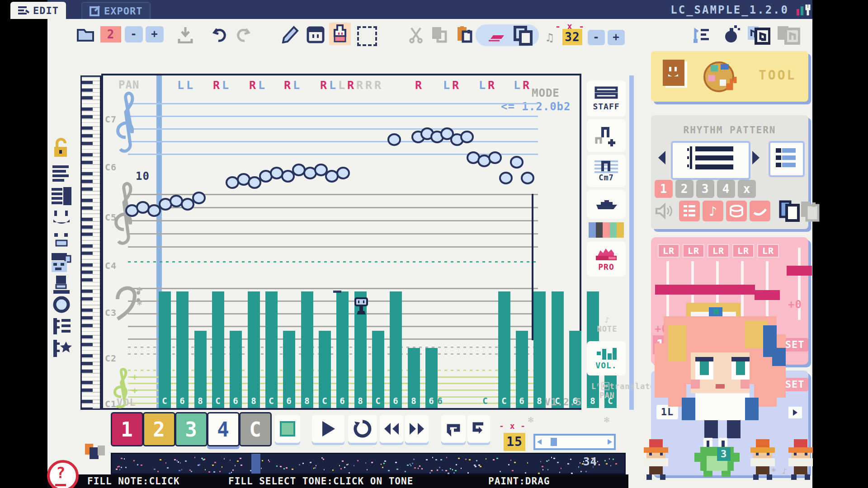 Image resolution: width=868 pixels, height=488 pixels. What do you see at coordinates (134, 34) in the screenshot?
I see `file-minus-button: -` at bounding box center [134, 34].